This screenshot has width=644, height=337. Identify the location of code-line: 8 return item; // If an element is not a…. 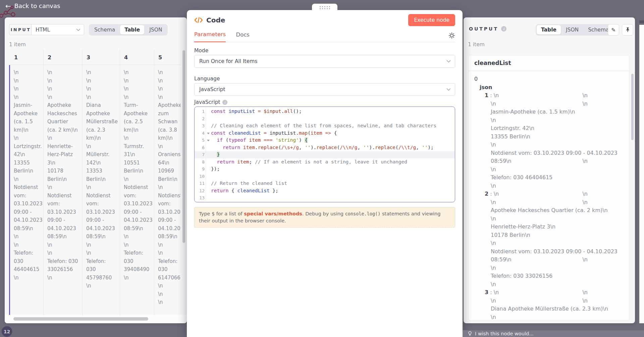
(325, 162).